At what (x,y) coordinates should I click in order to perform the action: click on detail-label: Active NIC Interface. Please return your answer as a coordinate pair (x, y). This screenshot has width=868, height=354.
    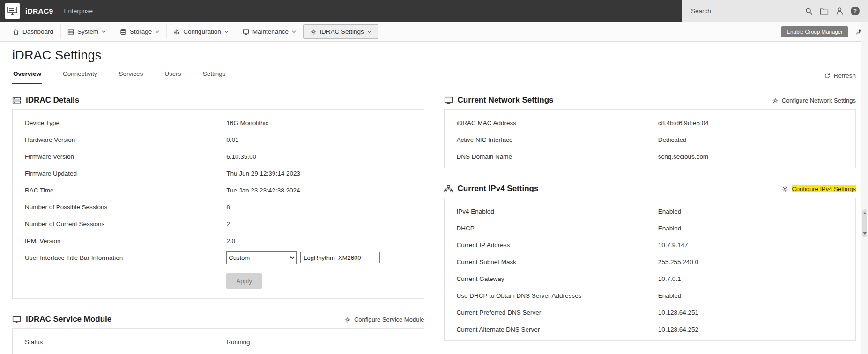
    Looking at the image, I should click on (551, 140).